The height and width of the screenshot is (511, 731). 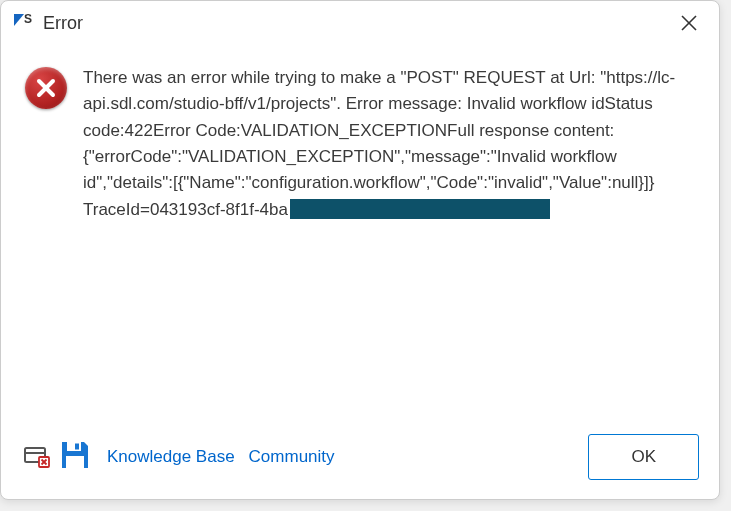 I want to click on footer-links: Knowledge Base Community, so click(x=348, y=457).